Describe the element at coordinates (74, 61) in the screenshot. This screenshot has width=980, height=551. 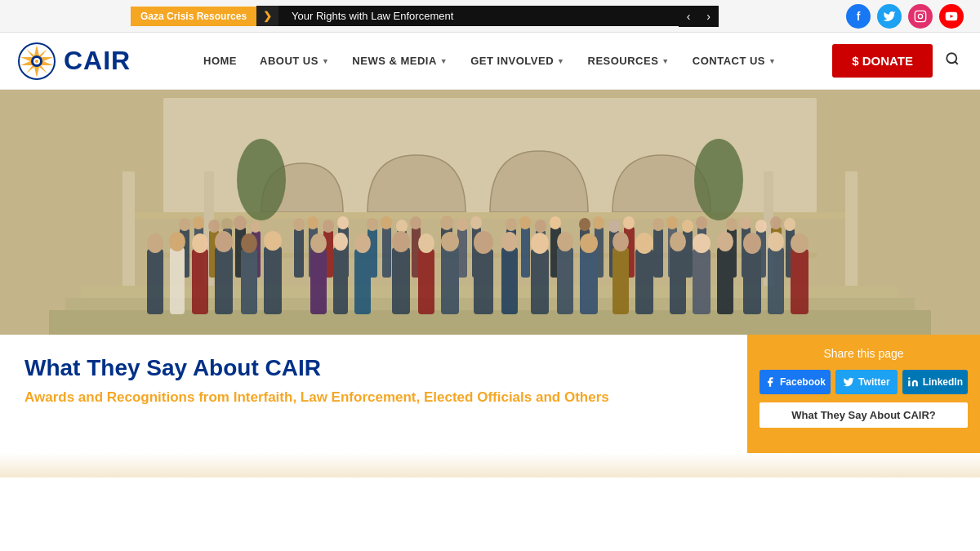
I see `logo: CAIR` at that location.